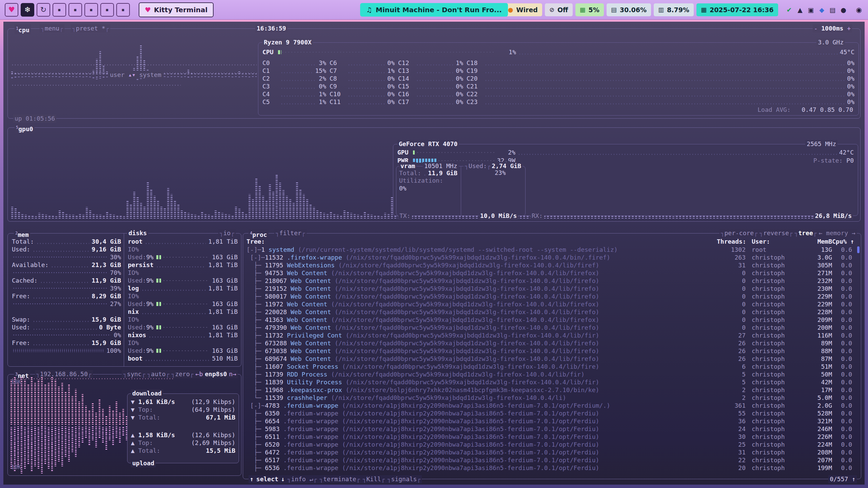 The image size is (868, 488). Describe the element at coordinates (25, 281) in the screenshot. I see `memory-stat-label: Cached:` at that location.